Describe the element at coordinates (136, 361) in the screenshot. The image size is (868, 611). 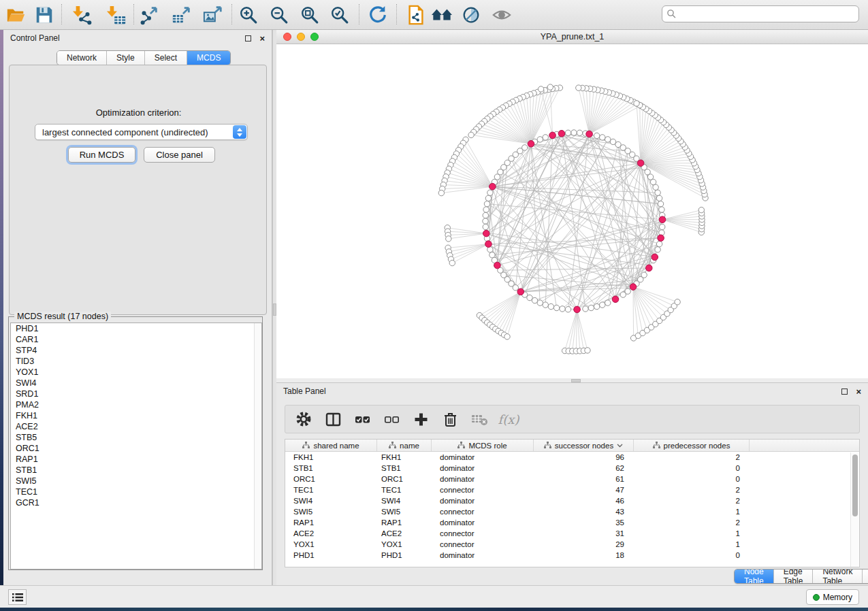
I see `mcds-list-item: TID3` at that location.